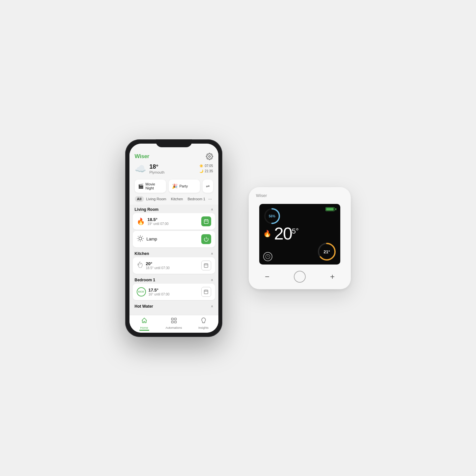  I want to click on insights-label: Insights, so click(204, 328).